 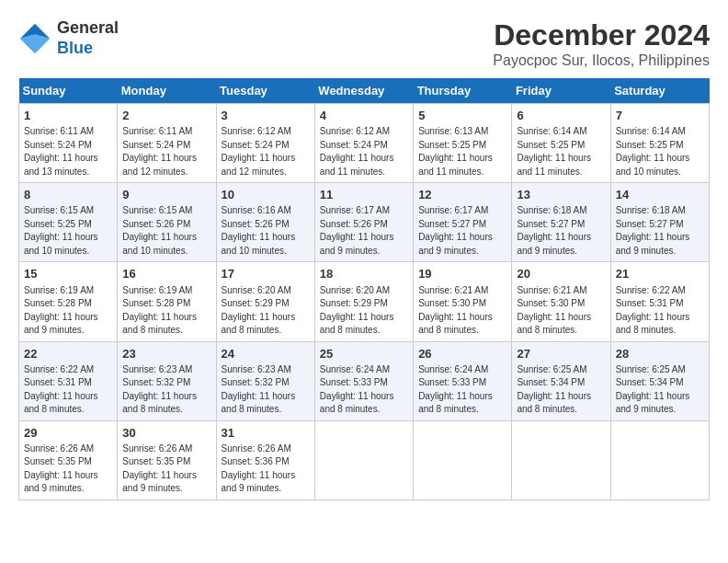 I want to click on calendar-cell: 27Sunrise: 6:25 AM Sunset: 5:34 PM Dayli…, so click(x=561, y=381).